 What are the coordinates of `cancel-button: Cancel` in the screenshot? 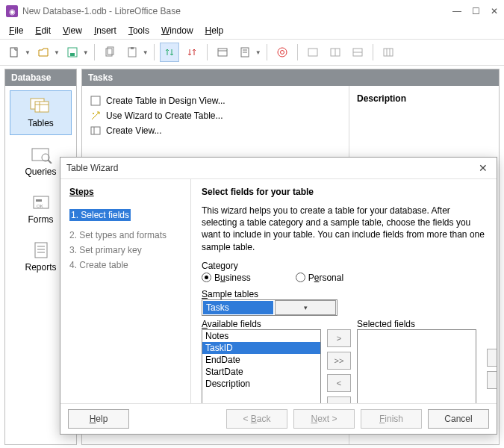 It's located at (458, 419).